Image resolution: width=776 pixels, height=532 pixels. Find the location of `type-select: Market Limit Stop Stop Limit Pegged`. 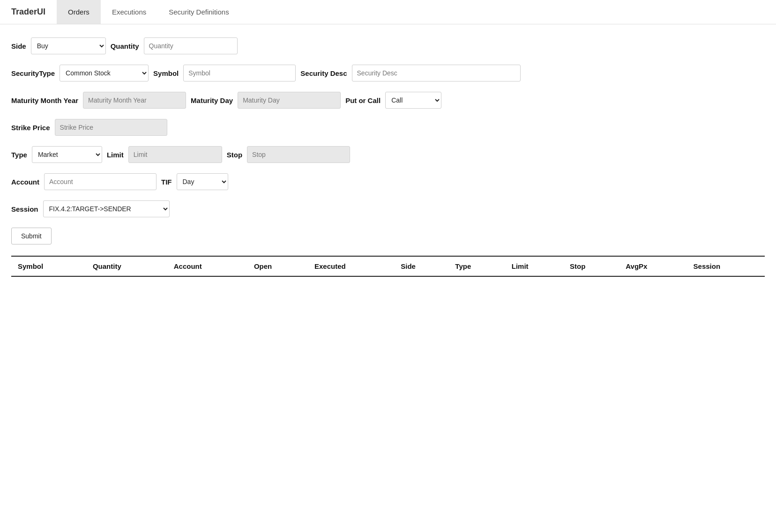

type-select: Market Limit Stop Stop Limit Pegged is located at coordinates (67, 155).